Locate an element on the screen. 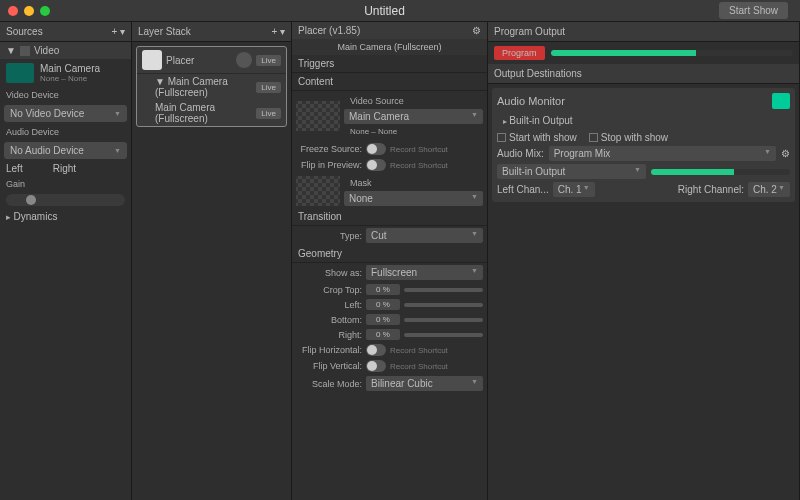  flip-v-toggle is located at coordinates (376, 366).